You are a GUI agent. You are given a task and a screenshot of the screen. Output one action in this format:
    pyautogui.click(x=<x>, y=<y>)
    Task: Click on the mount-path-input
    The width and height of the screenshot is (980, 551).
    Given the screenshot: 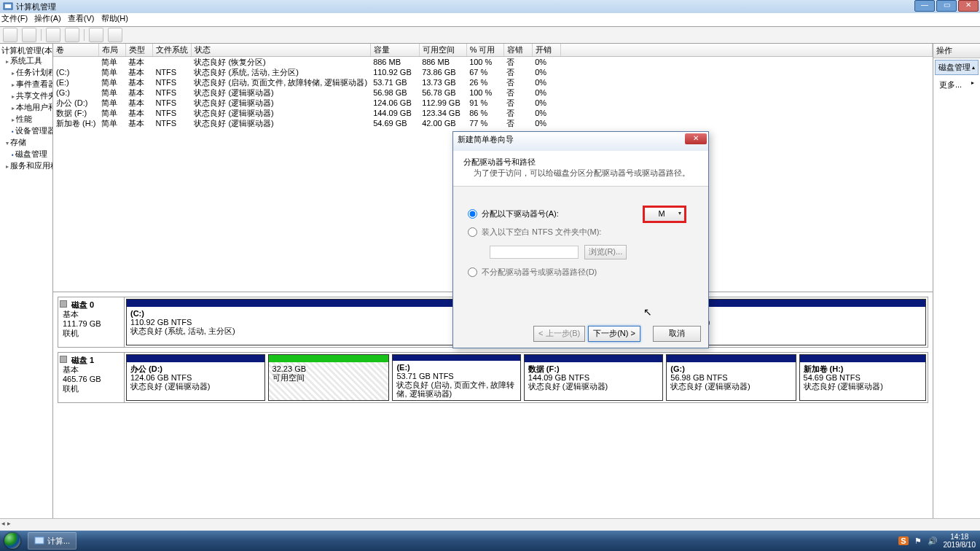 What is the action you would take?
    pyautogui.click(x=534, y=252)
    